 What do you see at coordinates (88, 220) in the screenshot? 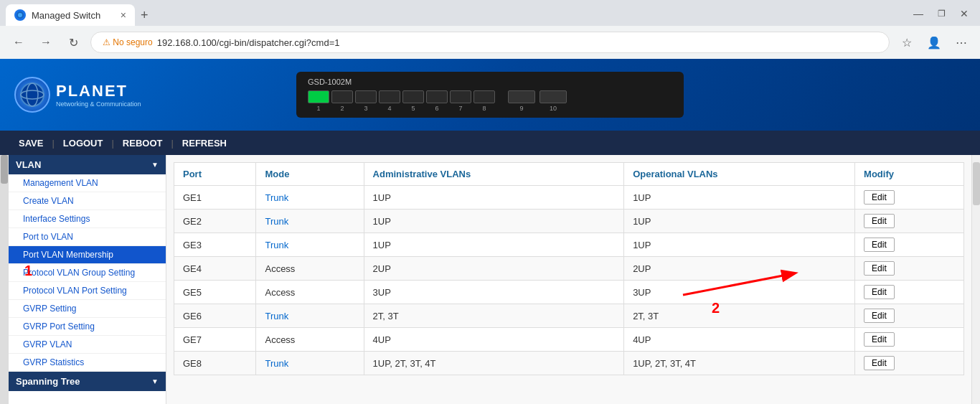
I see `sidebar-item-interface-settings: Interface Settings` at bounding box center [88, 220].